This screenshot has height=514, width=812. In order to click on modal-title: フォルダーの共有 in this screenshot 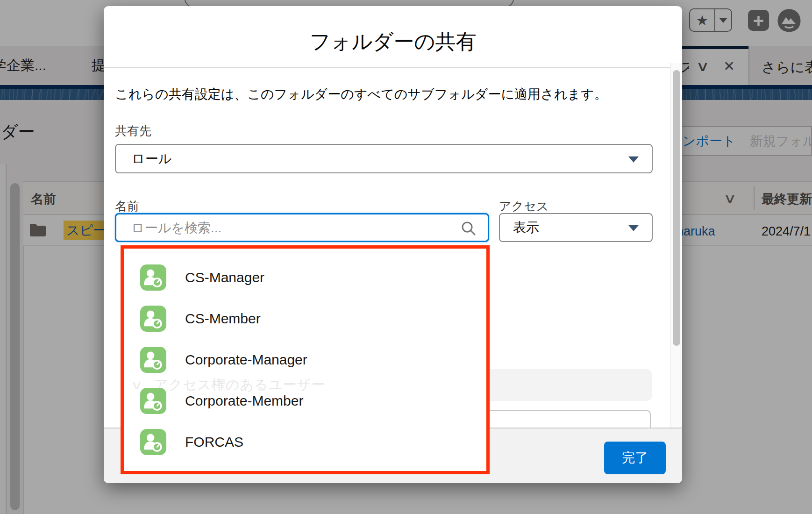, I will do `click(393, 42)`.